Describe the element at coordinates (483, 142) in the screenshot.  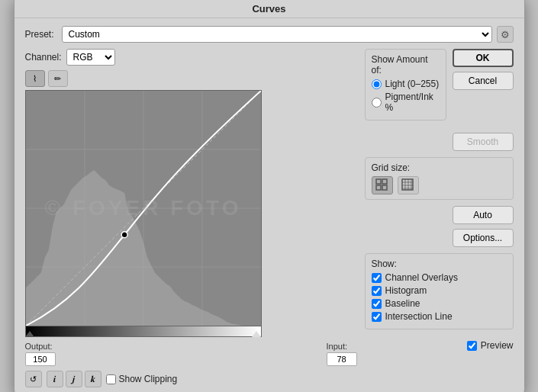
I see `smooth-button: Smooth` at that location.